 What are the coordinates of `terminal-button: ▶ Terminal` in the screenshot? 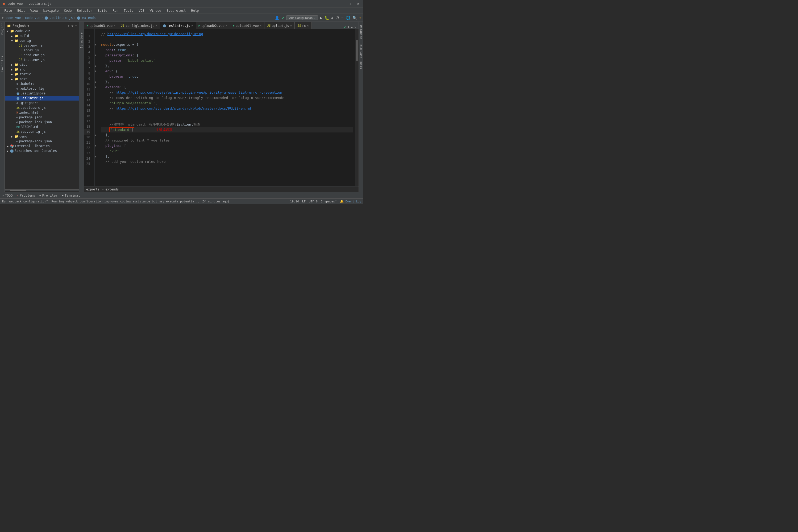 It's located at (71, 195).